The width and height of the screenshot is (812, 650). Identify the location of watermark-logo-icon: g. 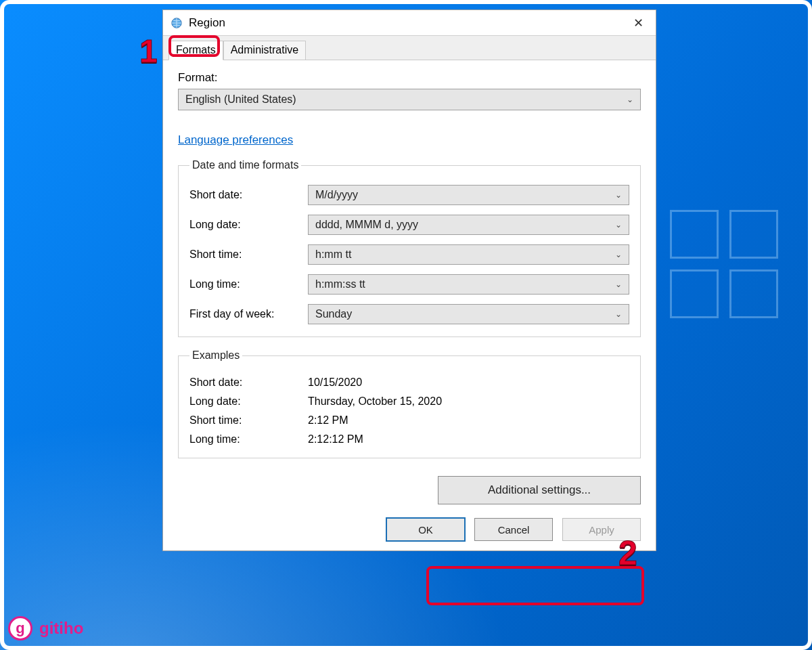
(20, 628).